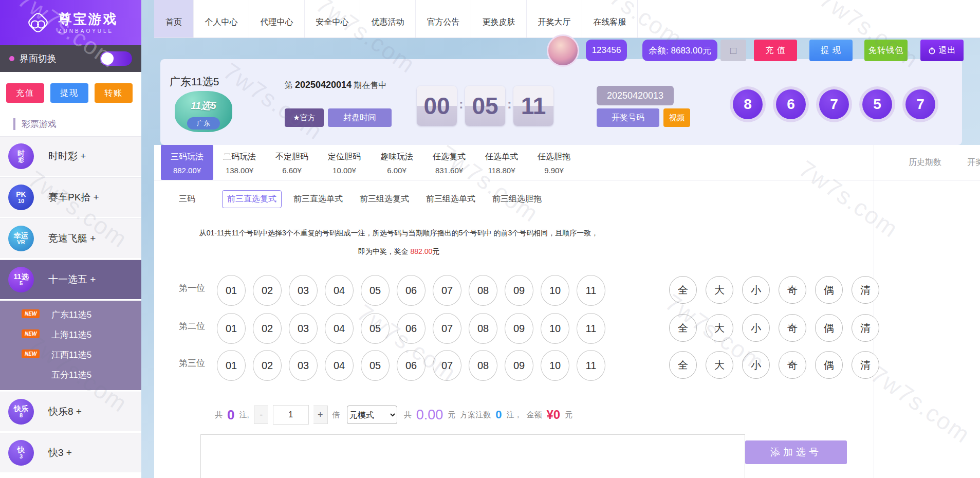 The image size is (980, 478). I want to click on sub-method-chip: 前三组选复式, so click(384, 199).